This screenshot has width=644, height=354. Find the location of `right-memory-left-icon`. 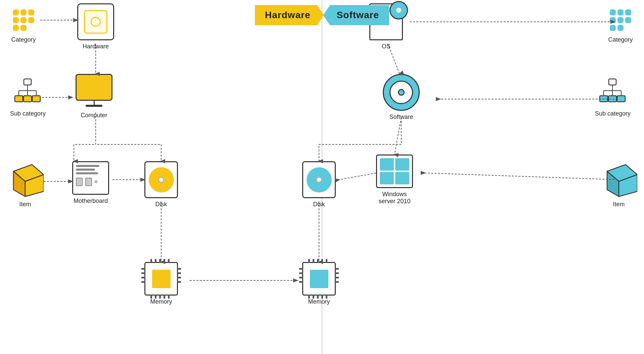

right-memory-left-icon is located at coordinates (319, 279).